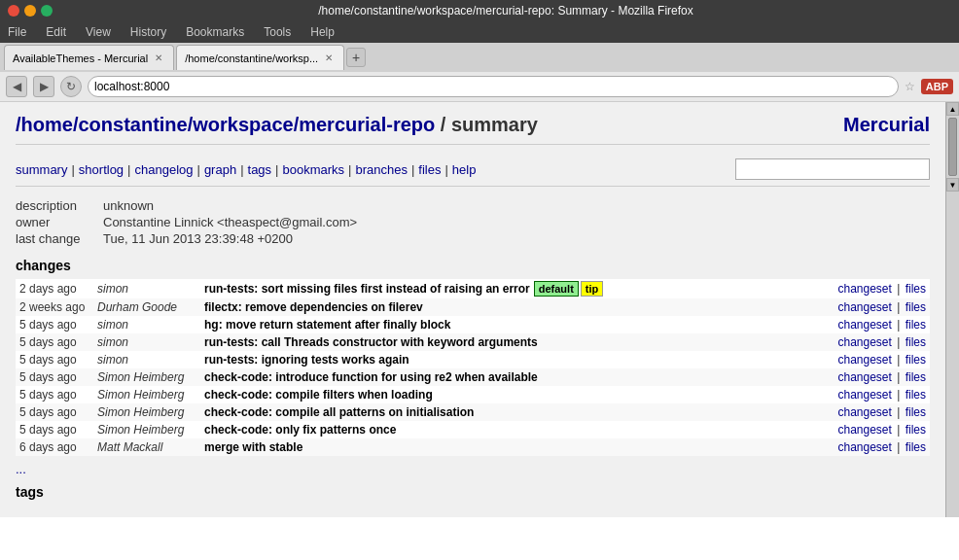  I want to click on menu-bookmarks: Bookmarks, so click(215, 32).